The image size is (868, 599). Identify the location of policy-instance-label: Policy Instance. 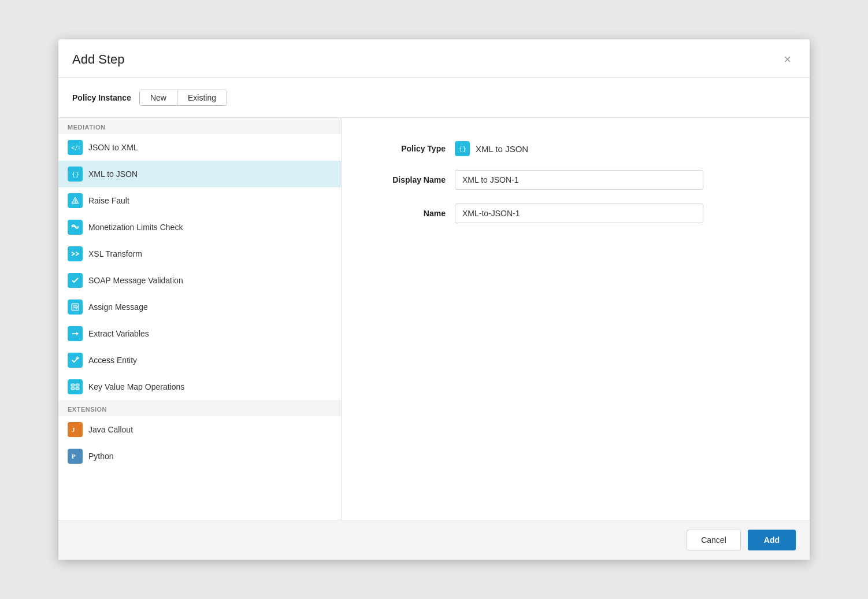
(102, 98).